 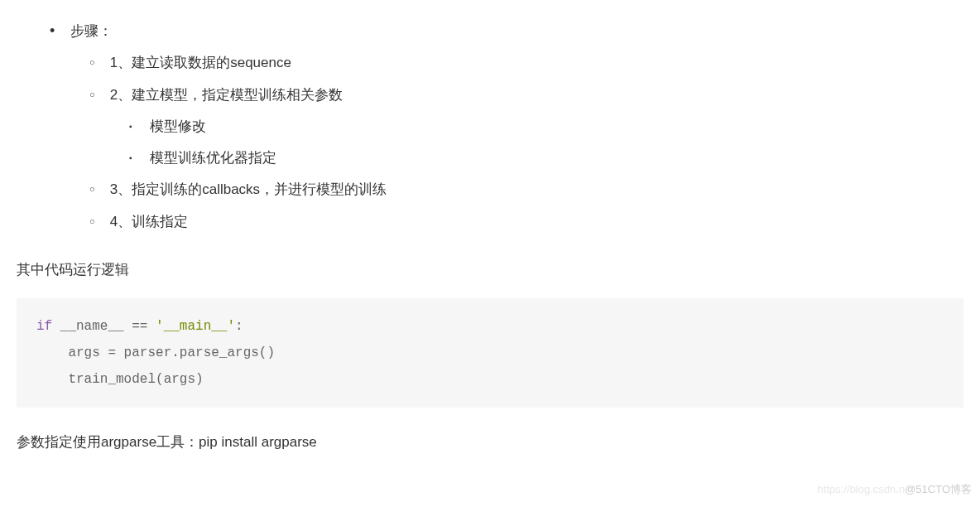 I want to click on code-eq: ==, so click(x=144, y=326).